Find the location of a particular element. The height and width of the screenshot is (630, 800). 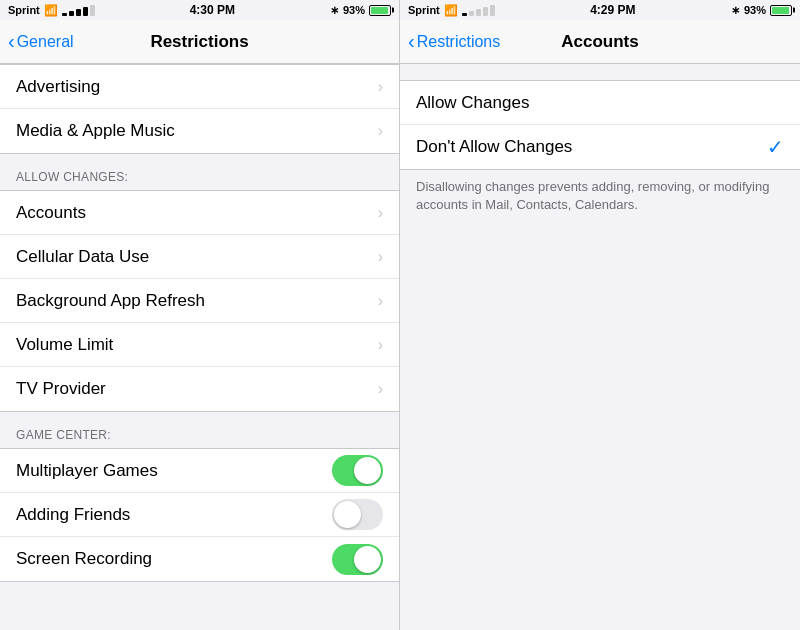

chevron-accounts: › is located at coordinates (380, 213).